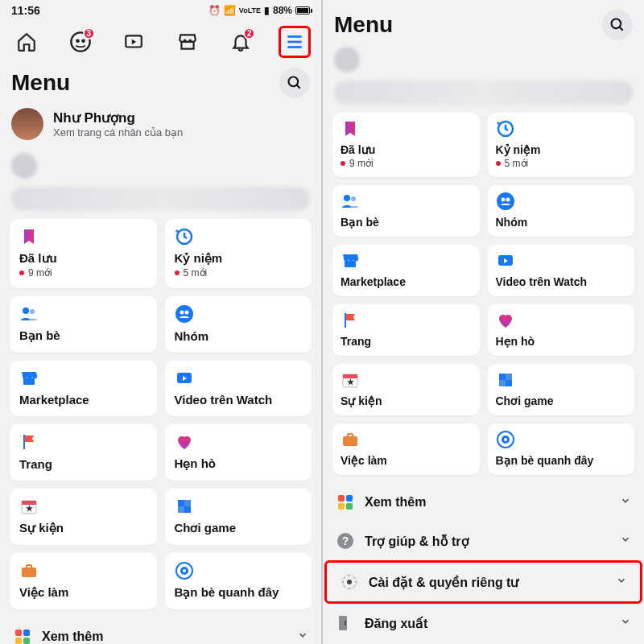 The width and height of the screenshot is (644, 644). Describe the element at coordinates (24, 166) in the screenshot. I see `blurred-item` at that location.